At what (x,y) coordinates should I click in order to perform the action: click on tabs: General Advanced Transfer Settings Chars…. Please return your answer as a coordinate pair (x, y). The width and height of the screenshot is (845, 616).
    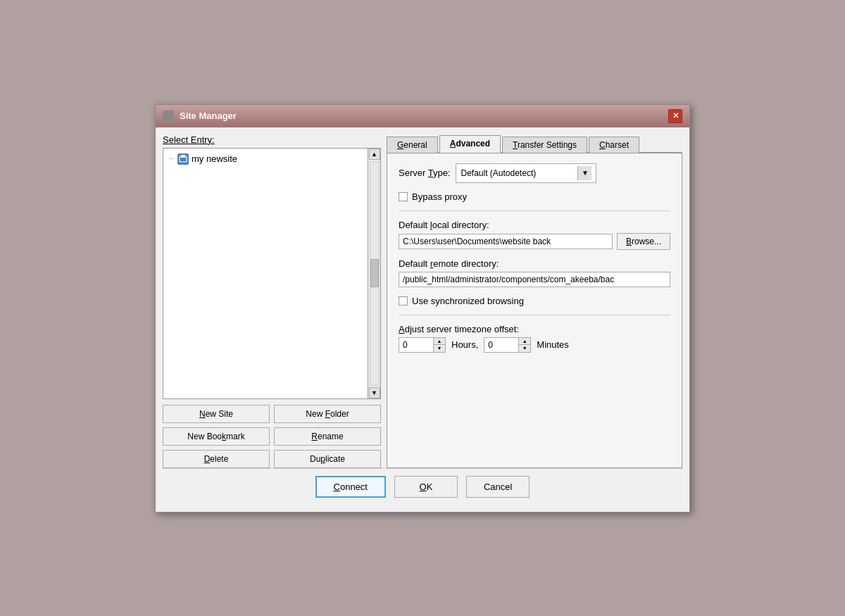
    Looking at the image, I should click on (534, 144).